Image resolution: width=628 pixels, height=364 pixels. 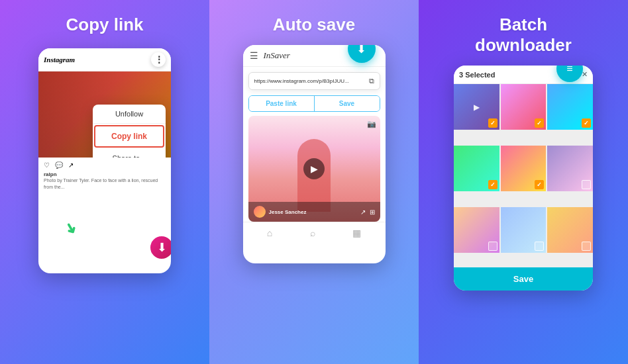 What do you see at coordinates (523, 279) in the screenshot?
I see `batch-save-button: Save` at bounding box center [523, 279].